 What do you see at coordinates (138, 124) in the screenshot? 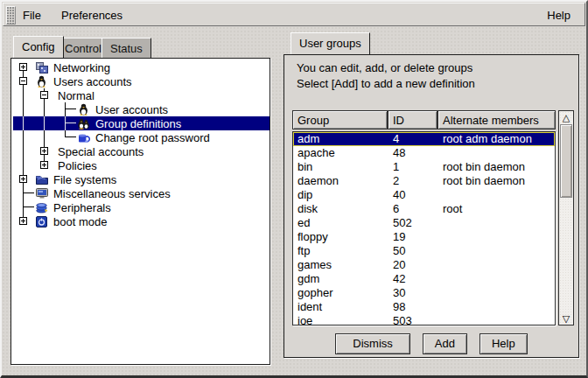
I see `tree-item-label: Group definitions` at bounding box center [138, 124].